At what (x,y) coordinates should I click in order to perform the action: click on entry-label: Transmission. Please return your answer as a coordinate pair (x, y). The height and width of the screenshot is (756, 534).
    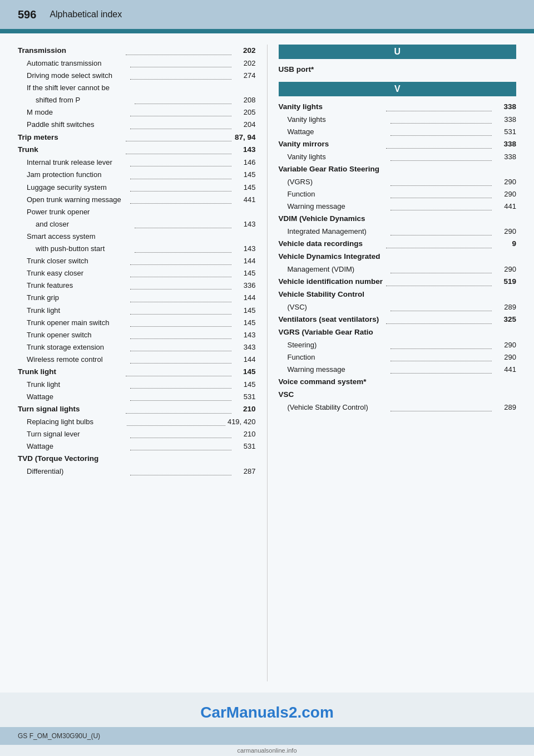
    Looking at the image, I should click on (71, 51).